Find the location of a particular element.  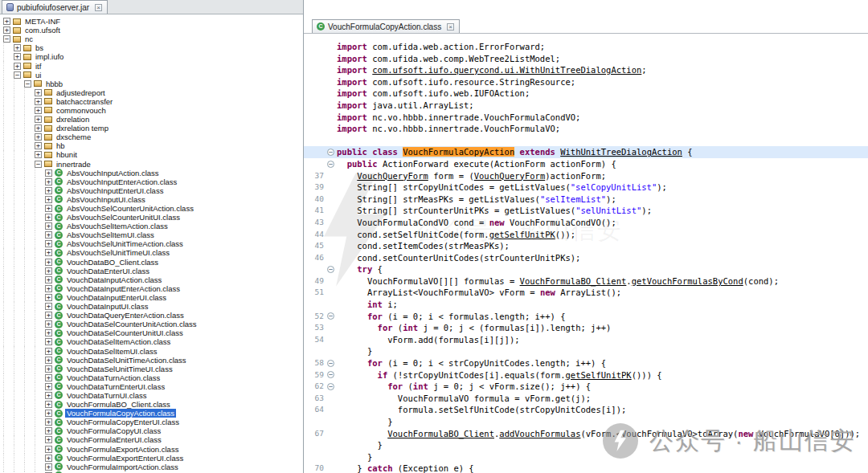

tree-item: +impl.iufo is located at coordinates (153, 56).